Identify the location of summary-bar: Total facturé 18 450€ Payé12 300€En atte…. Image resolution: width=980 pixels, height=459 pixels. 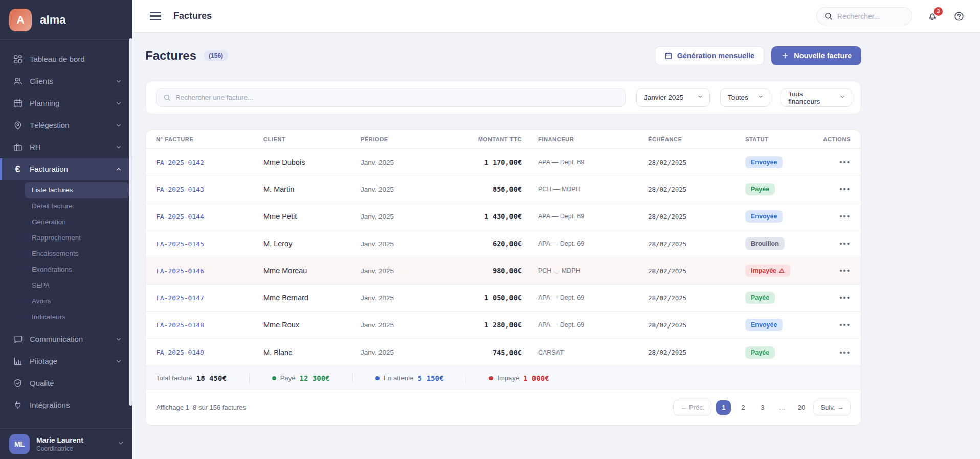
(503, 378).